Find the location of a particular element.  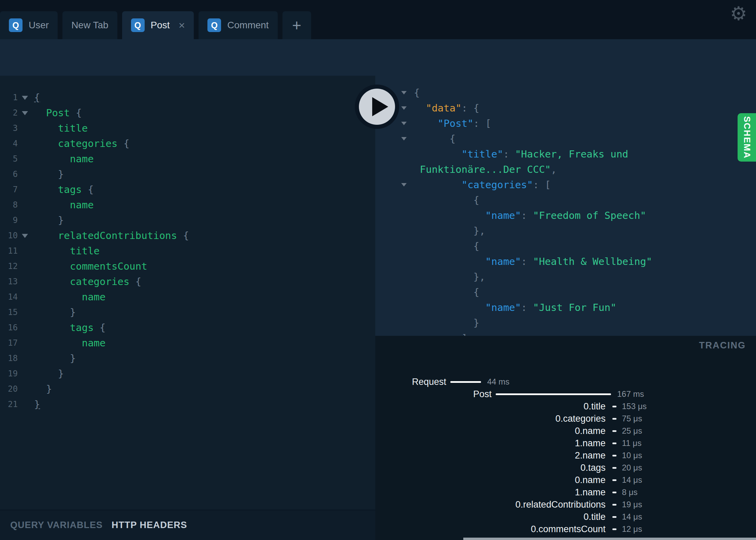

query-line: 8 name is located at coordinates (188, 205).